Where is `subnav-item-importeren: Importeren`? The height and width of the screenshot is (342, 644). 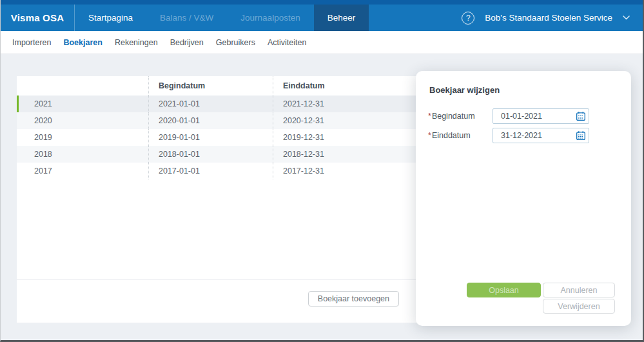 subnav-item-importeren: Importeren is located at coordinates (32, 43).